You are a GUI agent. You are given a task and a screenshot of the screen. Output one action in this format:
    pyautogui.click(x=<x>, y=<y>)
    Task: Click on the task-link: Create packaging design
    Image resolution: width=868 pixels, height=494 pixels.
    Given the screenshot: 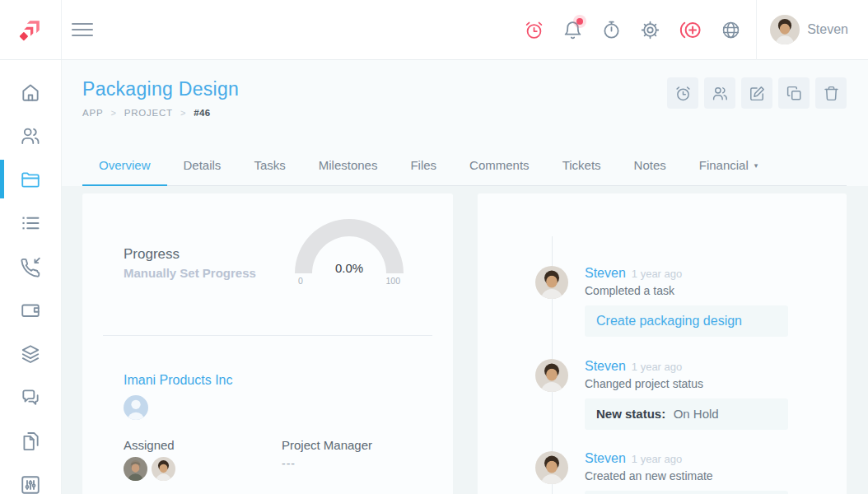 What is the action you would take?
    pyautogui.click(x=669, y=321)
    